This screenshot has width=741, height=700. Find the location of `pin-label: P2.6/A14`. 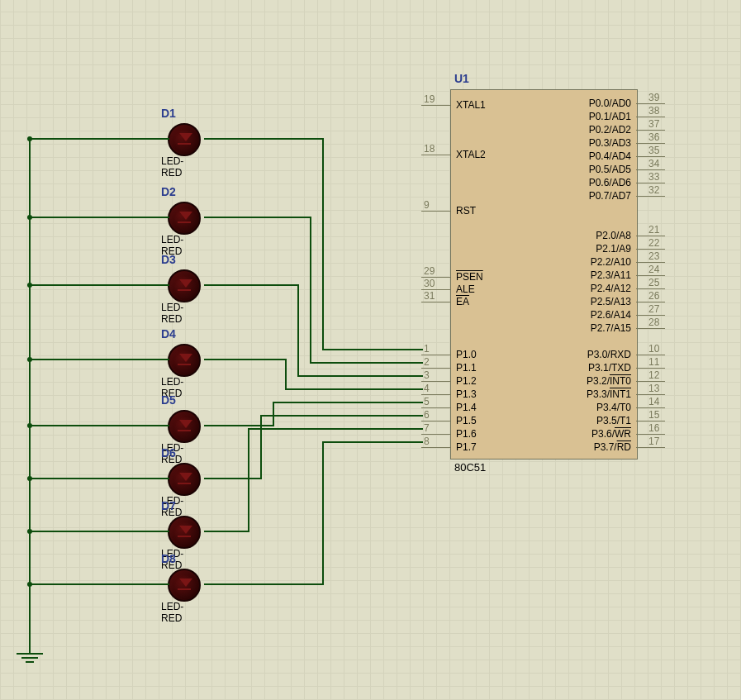

pin-label: P2.6/A14 is located at coordinates (611, 315).